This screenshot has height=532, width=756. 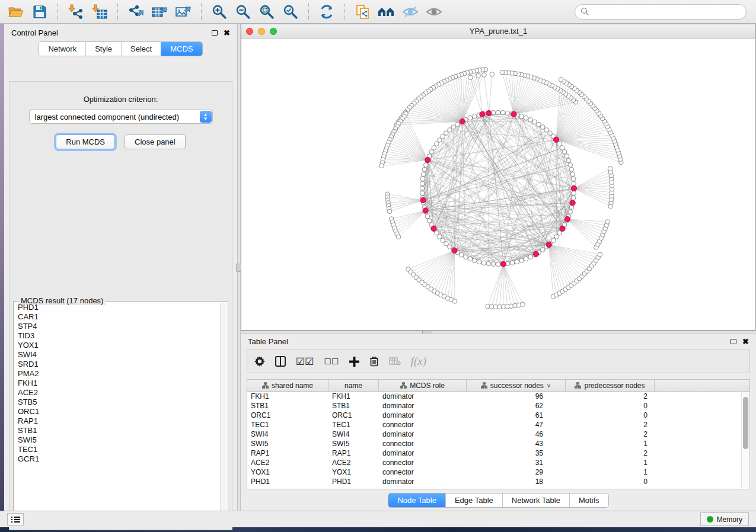 What do you see at coordinates (746, 423) in the screenshot?
I see `scrollbar-thumb` at bounding box center [746, 423].